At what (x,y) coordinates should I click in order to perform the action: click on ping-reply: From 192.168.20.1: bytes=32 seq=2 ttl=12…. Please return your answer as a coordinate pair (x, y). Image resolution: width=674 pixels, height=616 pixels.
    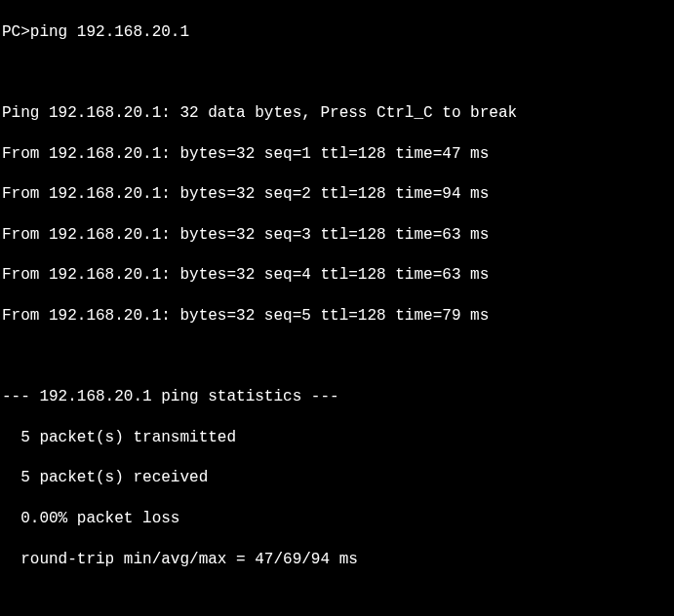
    Looking at the image, I should click on (337, 195).